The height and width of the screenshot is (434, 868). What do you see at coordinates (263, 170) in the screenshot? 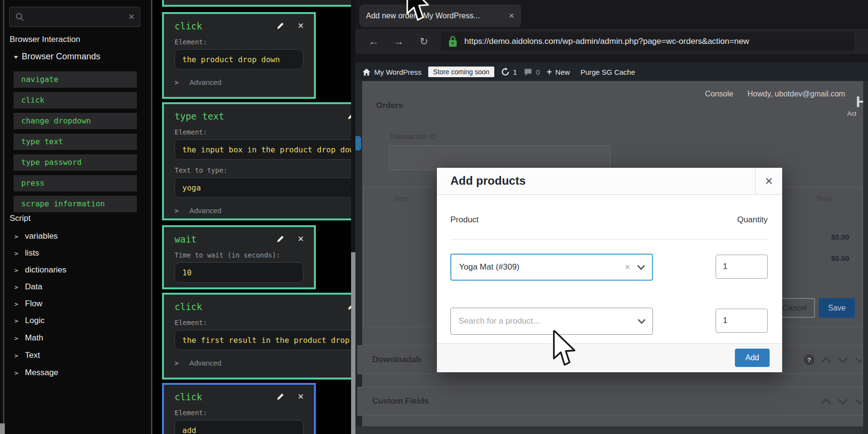
I see `text-to-type-label: Text to type:` at bounding box center [263, 170].